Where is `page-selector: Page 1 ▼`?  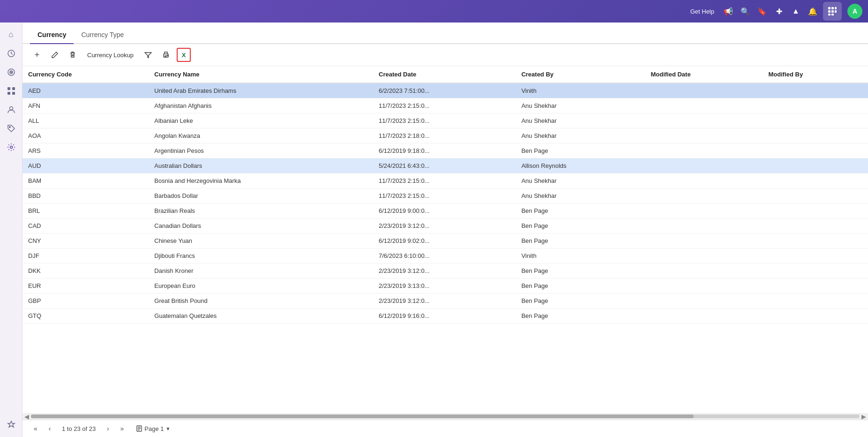 page-selector: Page 1 ▼ is located at coordinates (153, 429).